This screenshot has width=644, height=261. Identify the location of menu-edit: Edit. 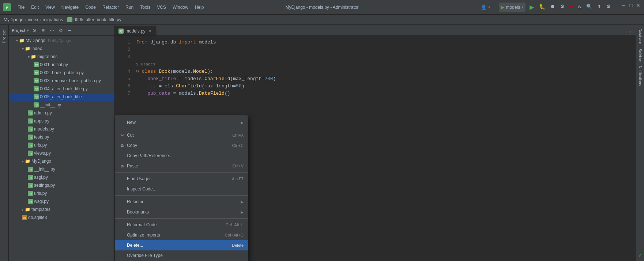
(35, 7).